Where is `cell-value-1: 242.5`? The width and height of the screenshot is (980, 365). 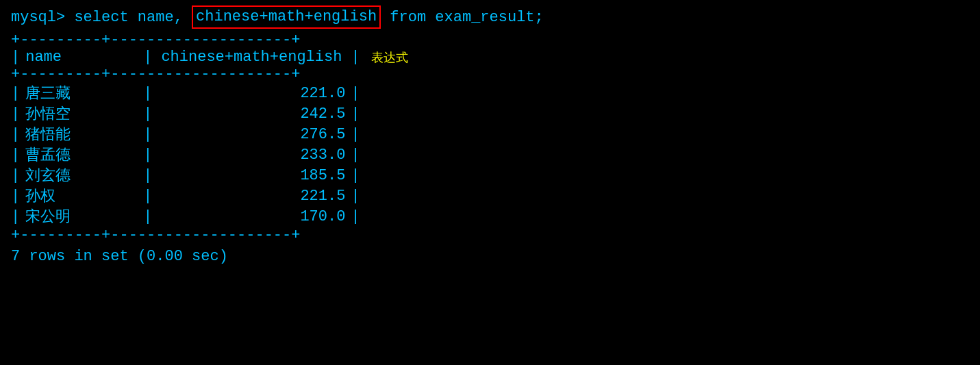 cell-value-1: 242.5 is located at coordinates (251, 114).